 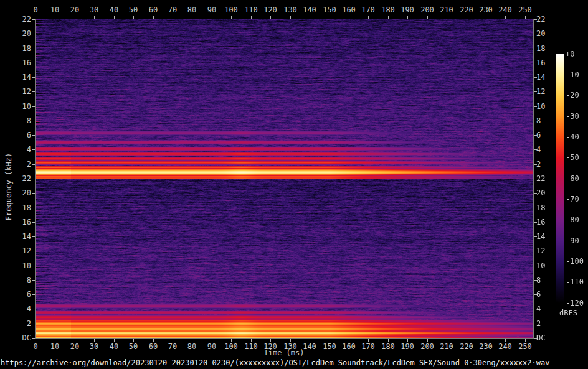 I want to click on freq-tick-label-right: 2, so click(x=549, y=324).